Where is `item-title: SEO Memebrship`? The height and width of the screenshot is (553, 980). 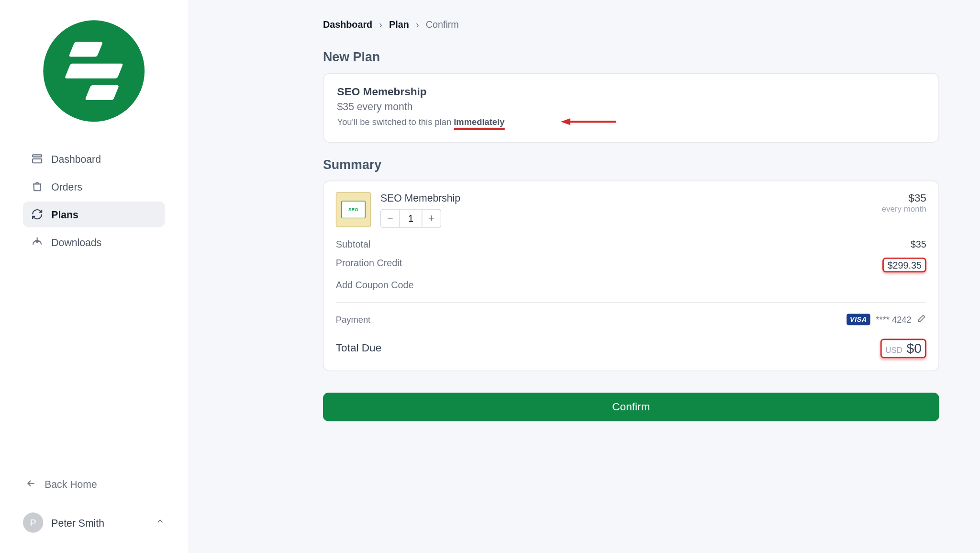
item-title: SEO Memebrship is located at coordinates (626, 198).